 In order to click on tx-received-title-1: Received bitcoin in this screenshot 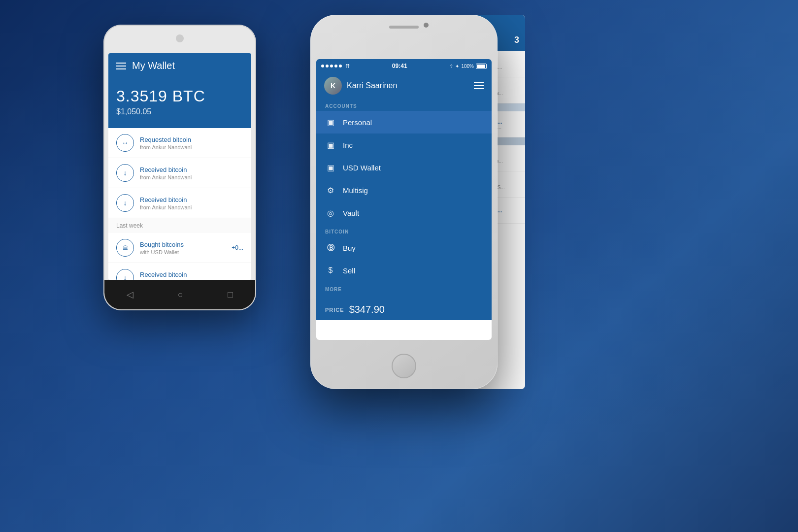, I will do `click(192, 169)`.